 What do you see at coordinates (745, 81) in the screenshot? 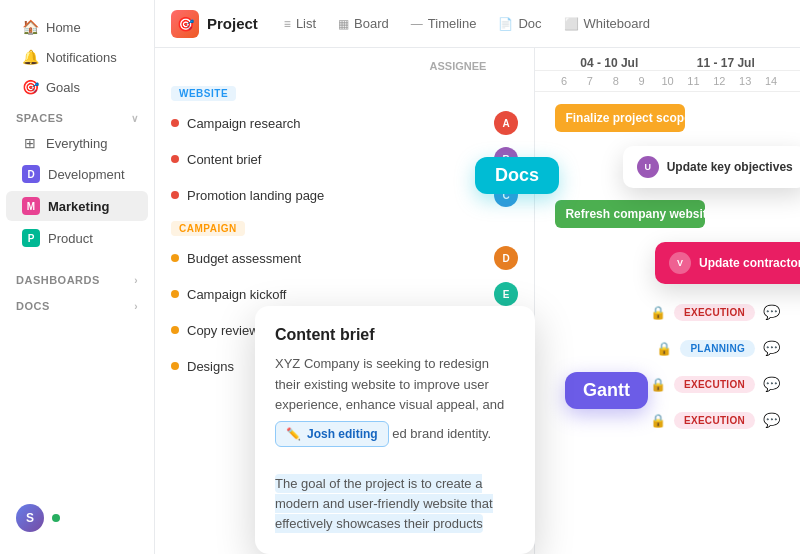
I see `gantt-day: 13` at bounding box center [745, 81].